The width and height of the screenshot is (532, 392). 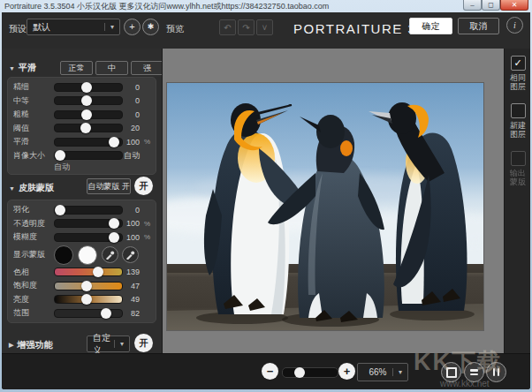 What do you see at coordinates (133, 313) in the screenshot?
I see `slider-value: 82` at bounding box center [133, 313].